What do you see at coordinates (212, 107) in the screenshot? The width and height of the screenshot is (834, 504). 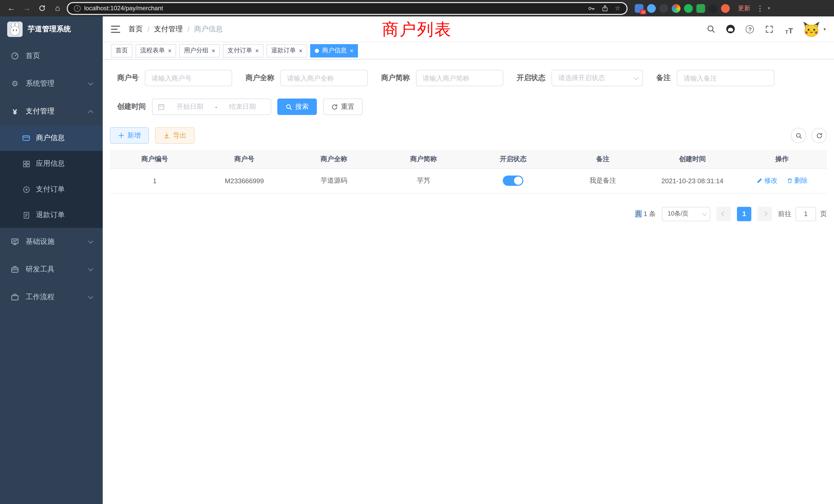 I see `create-time-range-picker: 开始日期 - 结束日期` at bounding box center [212, 107].